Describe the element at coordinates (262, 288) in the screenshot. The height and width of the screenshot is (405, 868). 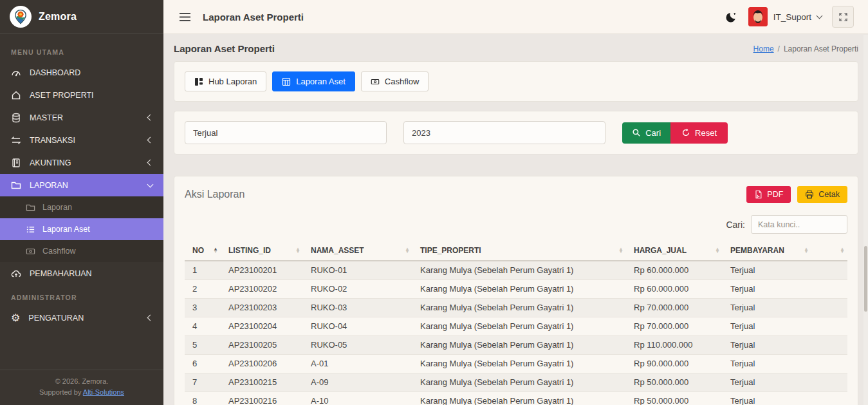
I see `cell-listing-id: AP23100202` at that location.